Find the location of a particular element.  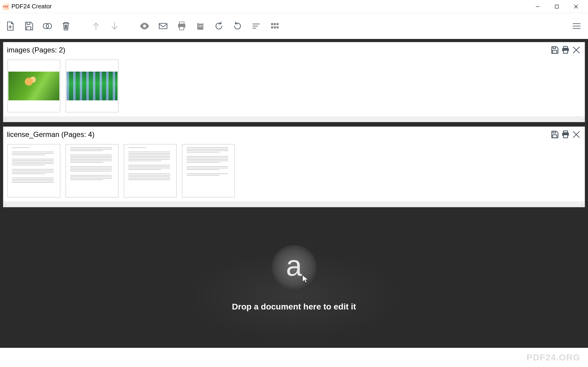

delete-button is located at coordinates (66, 26).